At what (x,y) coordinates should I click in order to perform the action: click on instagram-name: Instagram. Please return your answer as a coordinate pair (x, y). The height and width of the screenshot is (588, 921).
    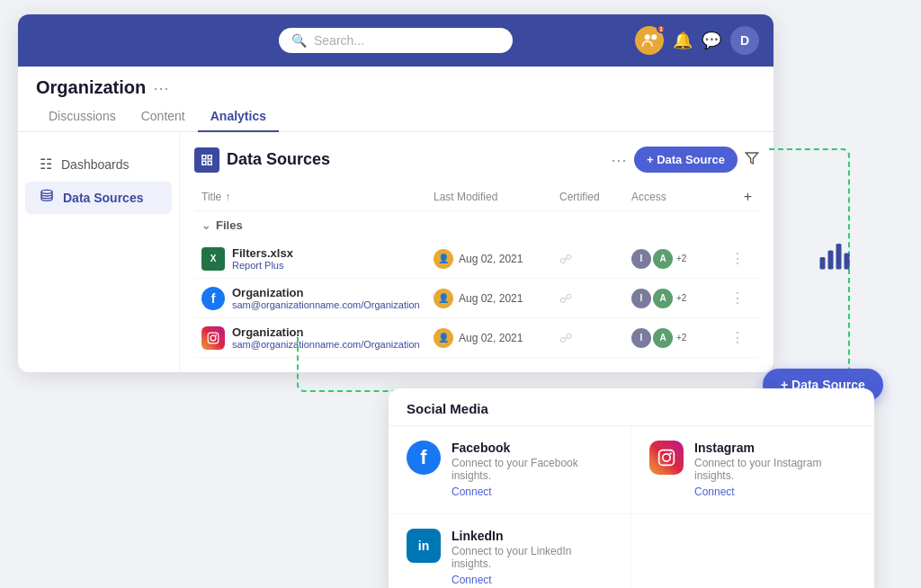
    Looking at the image, I should click on (775, 448).